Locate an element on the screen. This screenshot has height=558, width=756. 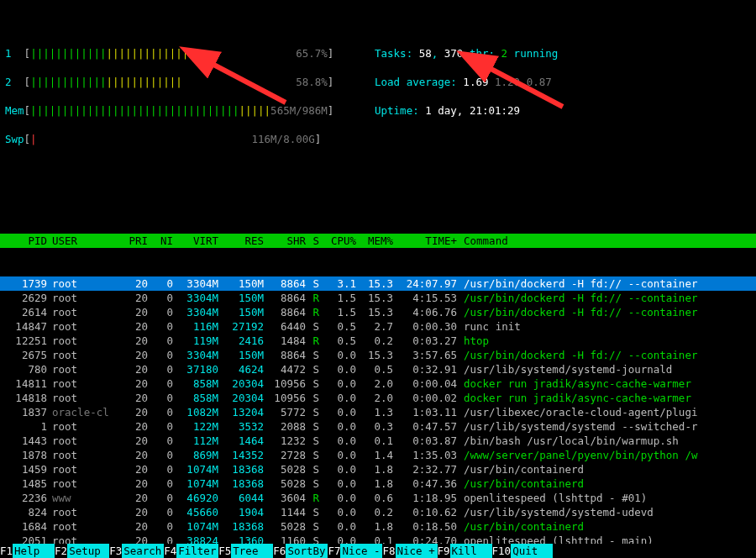
col-cpu: CPU% is located at coordinates (338, 240).